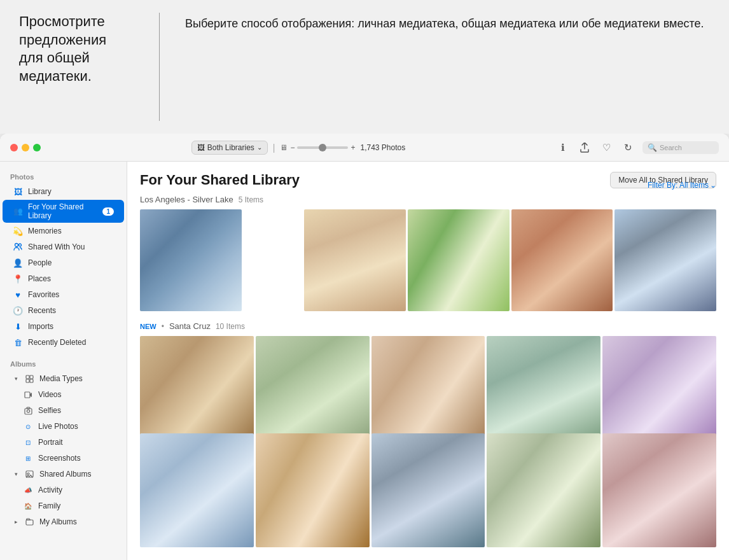 The height and width of the screenshot is (560, 729). What do you see at coordinates (64, 279) in the screenshot?
I see `sidebar-item-places: 📍 Places` at bounding box center [64, 279].